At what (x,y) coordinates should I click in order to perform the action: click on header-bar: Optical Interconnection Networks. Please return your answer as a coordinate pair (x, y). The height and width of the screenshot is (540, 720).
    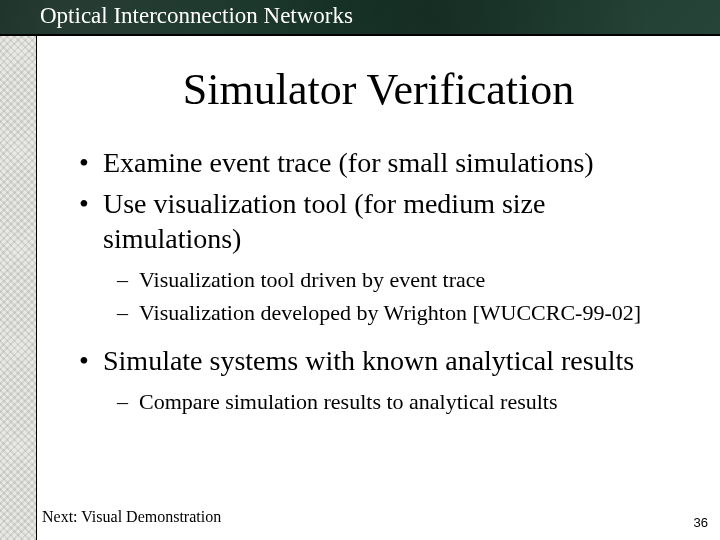
    Looking at the image, I should click on (360, 18).